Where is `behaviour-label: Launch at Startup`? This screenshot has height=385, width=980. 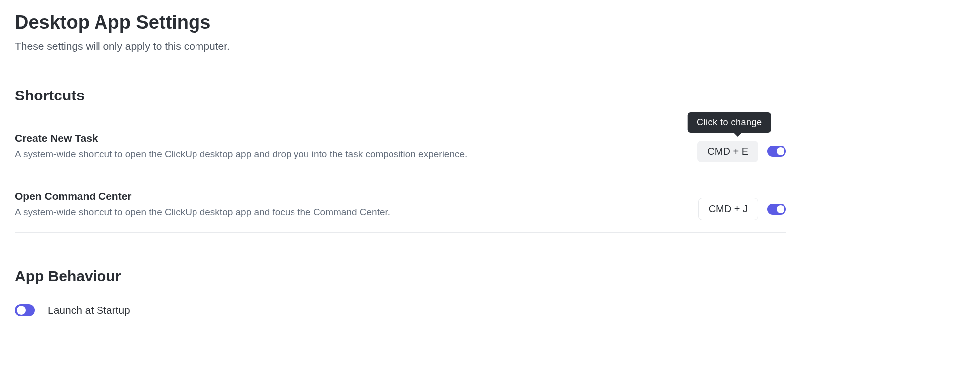
behaviour-label: Launch at Startup is located at coordinates (89, 310).